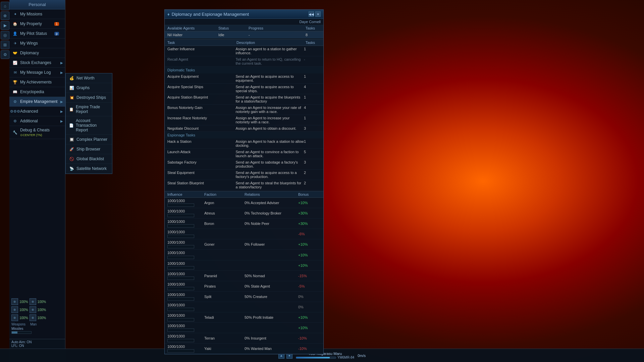  Describe the element at coordinates (244, 120) in the screenshot. I see `task-increase-notoriety: Increase Race Notoriety Assign an Agent …` at that location.